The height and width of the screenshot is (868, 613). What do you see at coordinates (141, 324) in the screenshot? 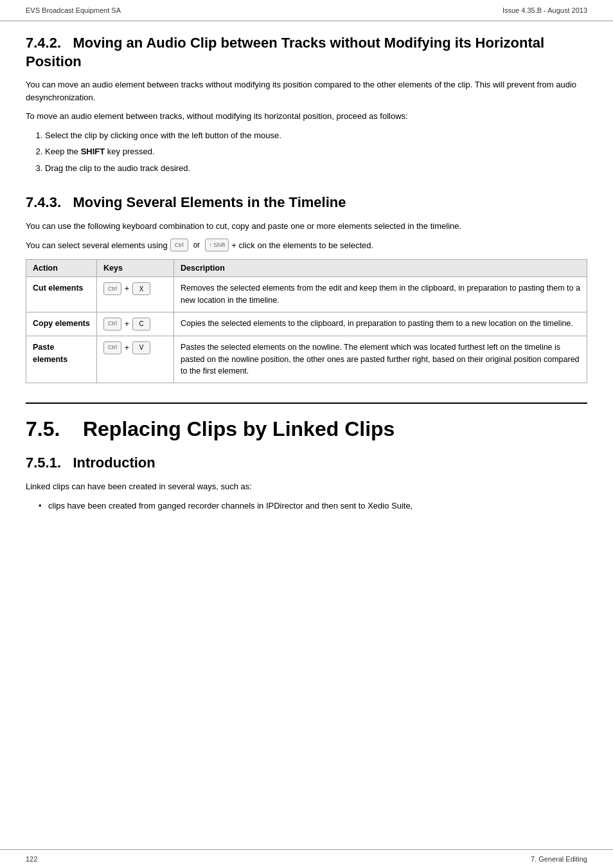
I see `c-key-copy: C` at bounding box center [141, 324].